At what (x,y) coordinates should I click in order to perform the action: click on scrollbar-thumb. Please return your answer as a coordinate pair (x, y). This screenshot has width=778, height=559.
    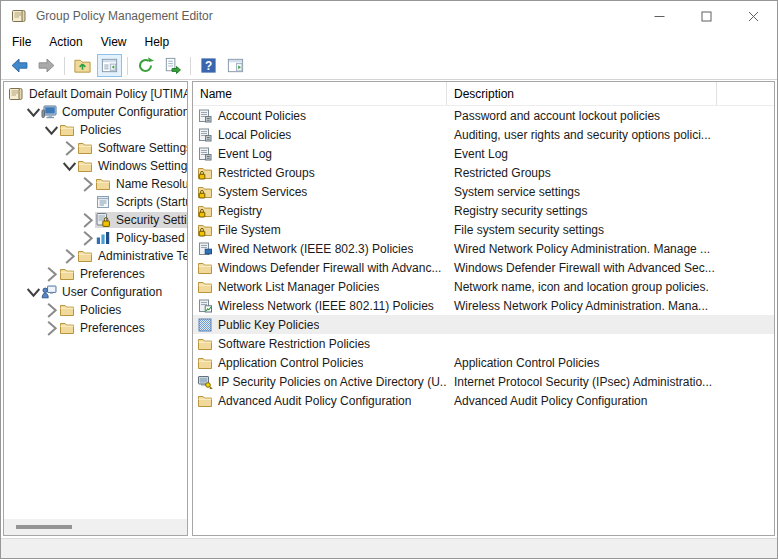
    Looking at the image, I should click on (44, 527).